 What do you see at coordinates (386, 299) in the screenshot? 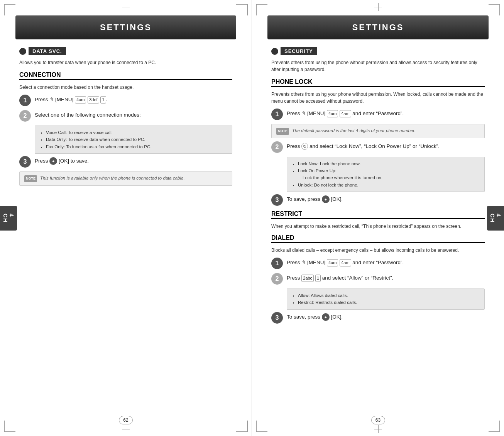
I see `dialed-bullets: Allow: Allows dialed calls. Restrict: Re…` at bounding box center [386, 299].